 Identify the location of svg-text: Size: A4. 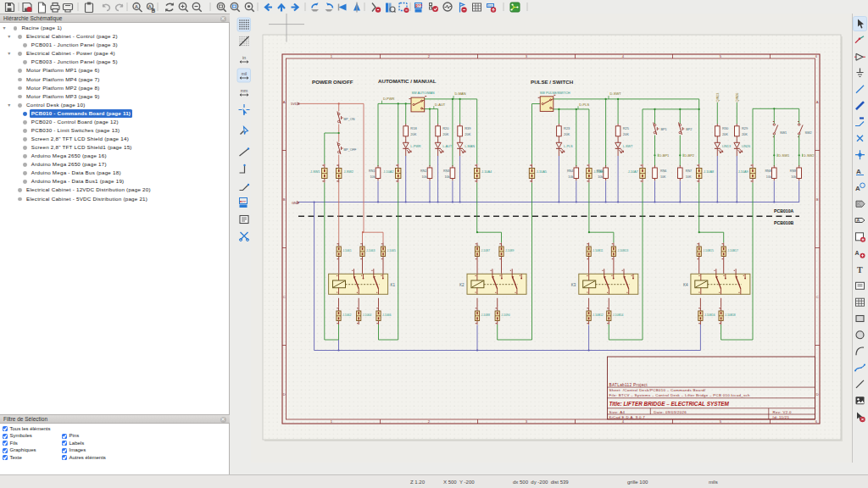
(617, 412).